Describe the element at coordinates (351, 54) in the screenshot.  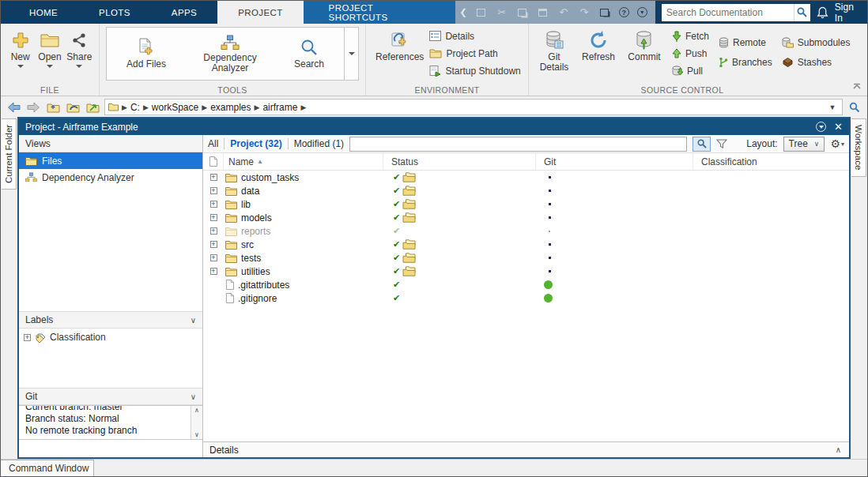
I see `tools-gallery-dropdown` at that location.